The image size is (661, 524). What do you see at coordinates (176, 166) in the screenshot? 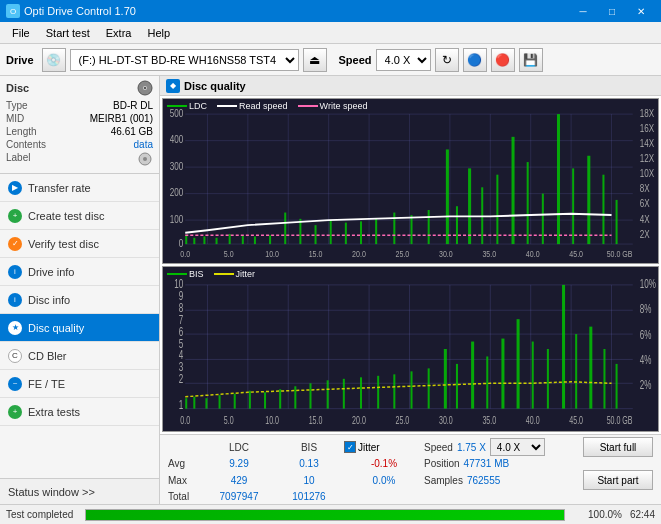
I see `svg-text: 300` at bounding box center [176, 166].